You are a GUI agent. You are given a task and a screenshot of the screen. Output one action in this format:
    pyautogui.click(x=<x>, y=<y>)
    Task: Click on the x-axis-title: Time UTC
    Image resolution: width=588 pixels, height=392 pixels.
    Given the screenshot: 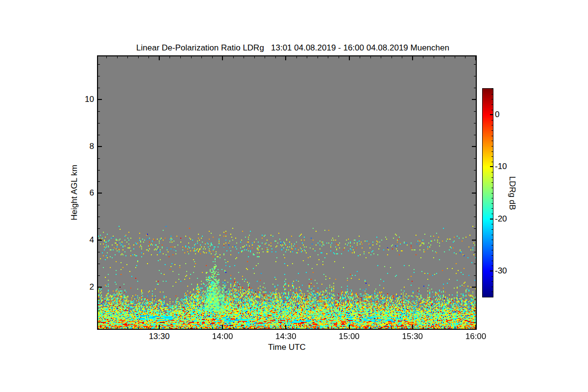 What is the action you would take?
    pyautogui.click(x=287, y=347)
    